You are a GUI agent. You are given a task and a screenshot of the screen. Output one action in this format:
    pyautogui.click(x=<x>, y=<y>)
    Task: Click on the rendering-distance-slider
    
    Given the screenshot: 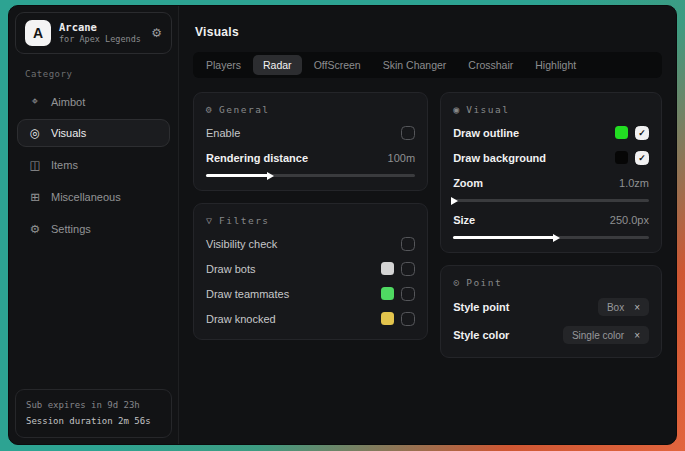 What is the action you would take?
    pyautogui.click(x=310, y=176)
    